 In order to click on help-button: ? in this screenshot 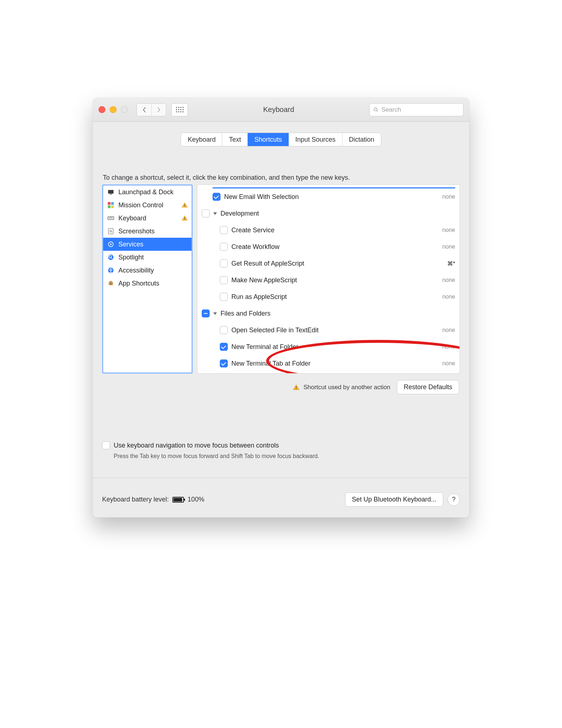, I will do `click(454, 500)`.